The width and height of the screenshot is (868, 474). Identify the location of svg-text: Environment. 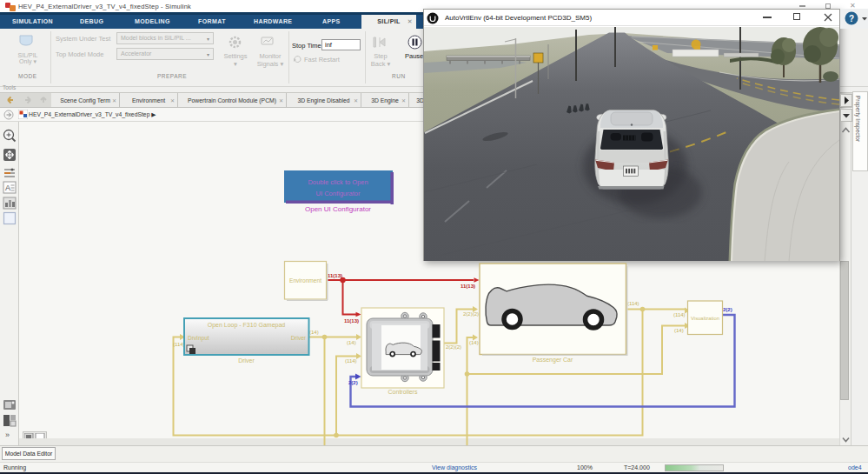
(306, 280).